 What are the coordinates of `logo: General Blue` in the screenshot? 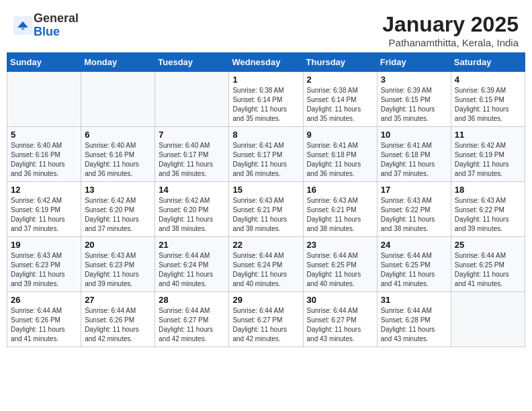 It's located at (46, 26).